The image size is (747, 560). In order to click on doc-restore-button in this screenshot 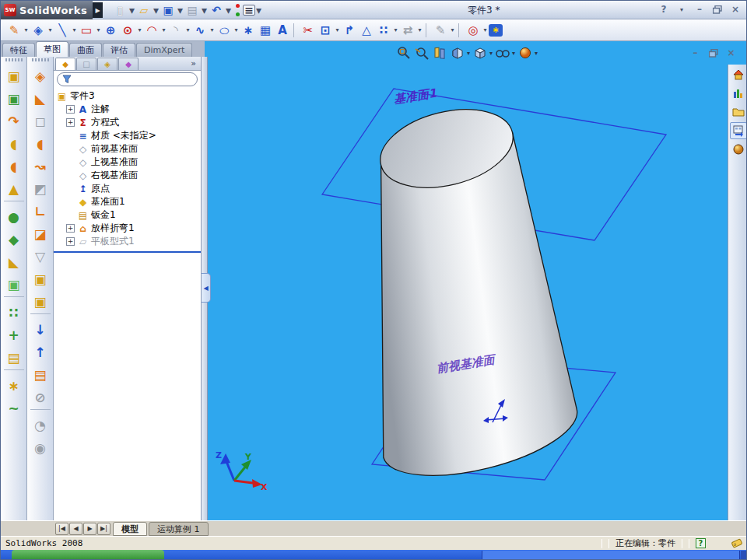, I will do `click(713, 53)`.